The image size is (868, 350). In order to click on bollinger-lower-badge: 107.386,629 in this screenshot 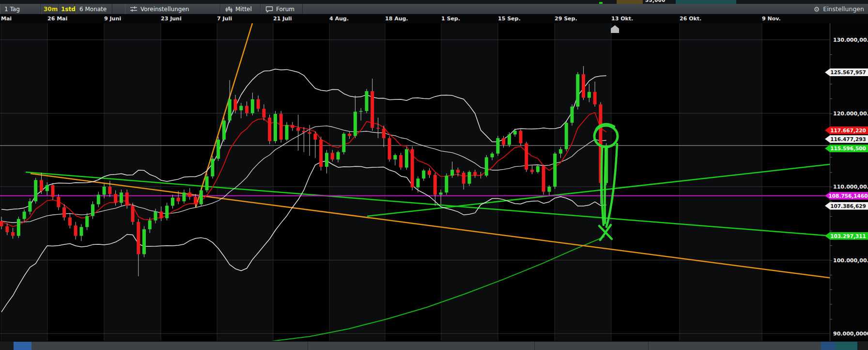, I will do `click(847, 206)`.